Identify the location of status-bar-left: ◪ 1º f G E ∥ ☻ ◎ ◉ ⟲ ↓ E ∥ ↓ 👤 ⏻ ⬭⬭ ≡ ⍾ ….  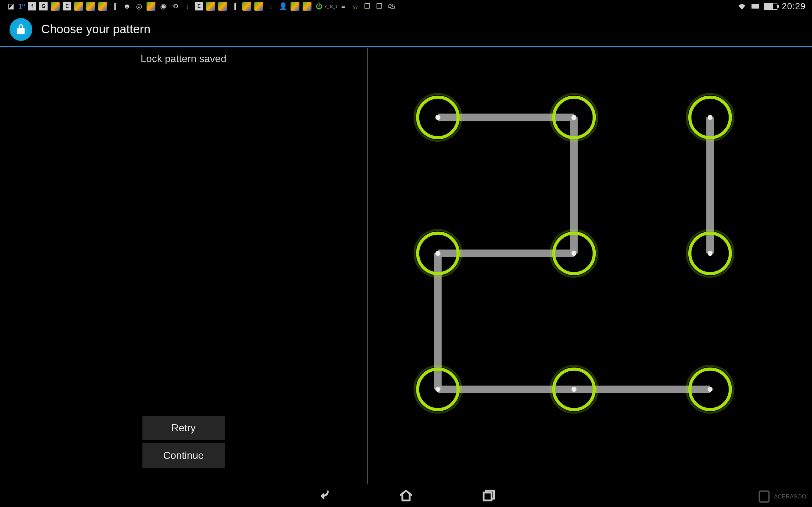
(201, 6).